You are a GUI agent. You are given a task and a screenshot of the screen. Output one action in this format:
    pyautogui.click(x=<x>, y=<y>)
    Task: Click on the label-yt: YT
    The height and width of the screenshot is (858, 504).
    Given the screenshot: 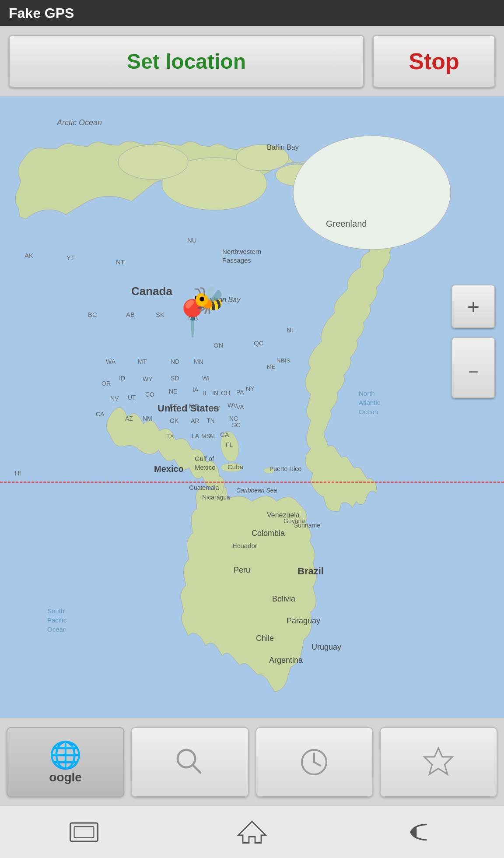 What is the action you would take?
    pyautogui.click(x=71, y=257)
    